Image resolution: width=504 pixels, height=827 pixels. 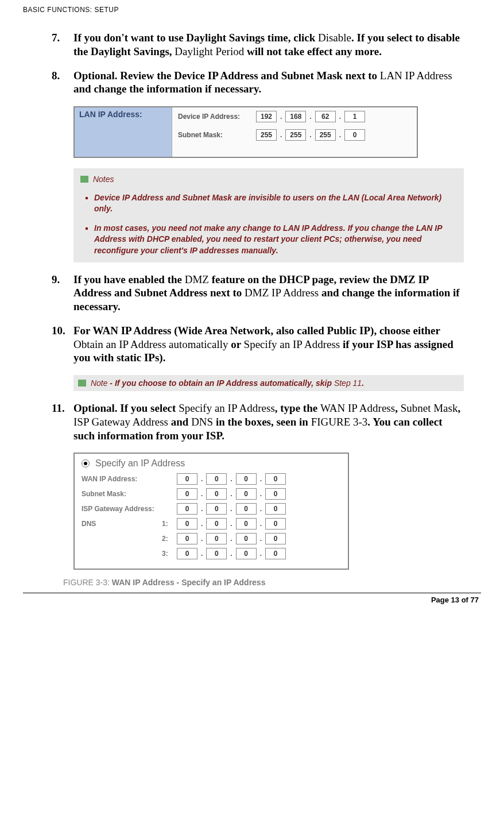 I want to click on step-10-number: 10., so click(x=63, y=345).